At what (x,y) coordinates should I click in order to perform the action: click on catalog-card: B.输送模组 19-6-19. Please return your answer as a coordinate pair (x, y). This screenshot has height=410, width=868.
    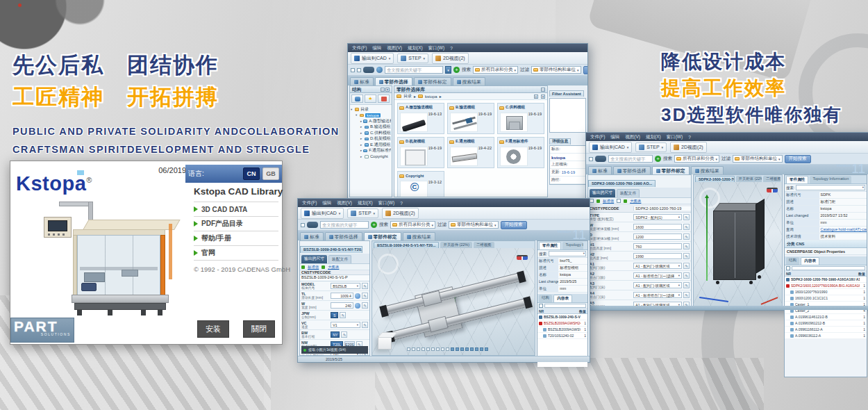
    Looking at the image, I should click on (471, 118).